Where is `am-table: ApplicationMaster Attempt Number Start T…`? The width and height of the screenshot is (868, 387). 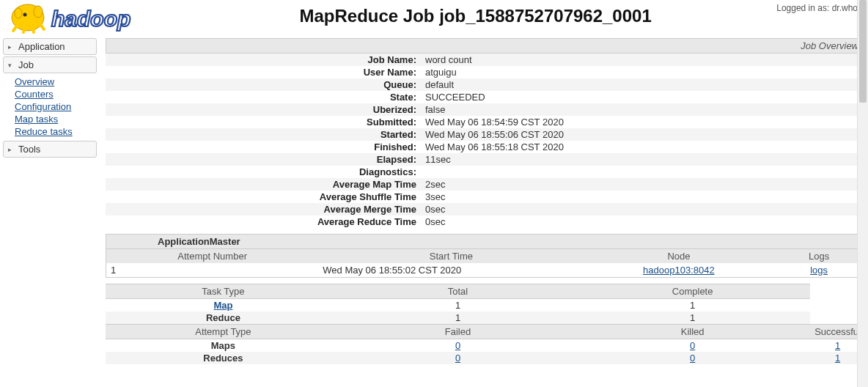
am-table: ApplicationMaster Attempt Number Start T… is located at coordinates (485, 256).